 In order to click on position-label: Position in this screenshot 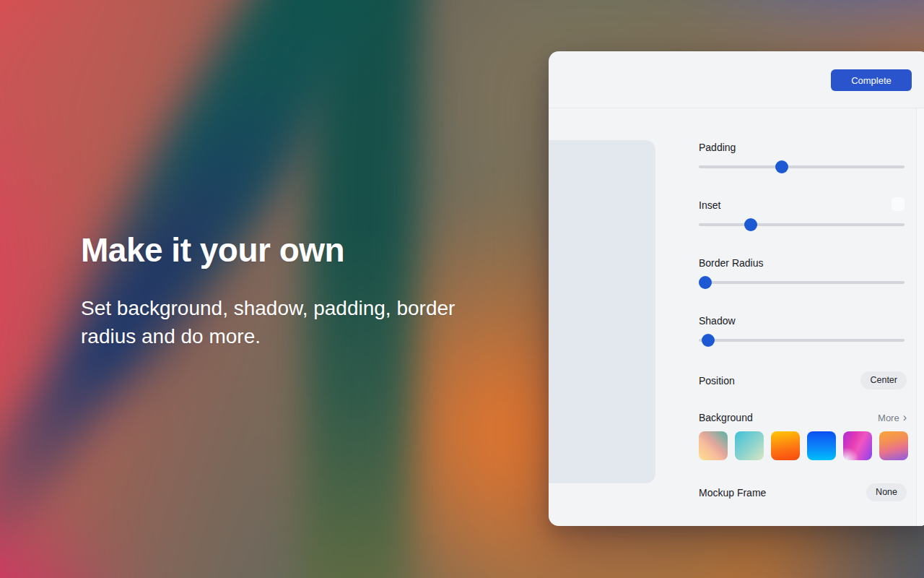, I will do `click(717, 381)`.